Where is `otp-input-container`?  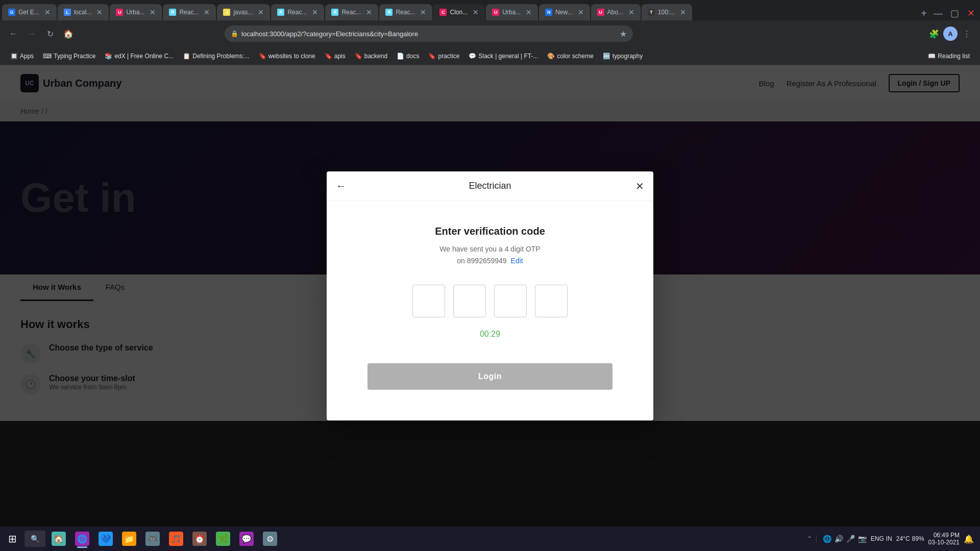 otp-input-container is located at coordinates (490, 301).